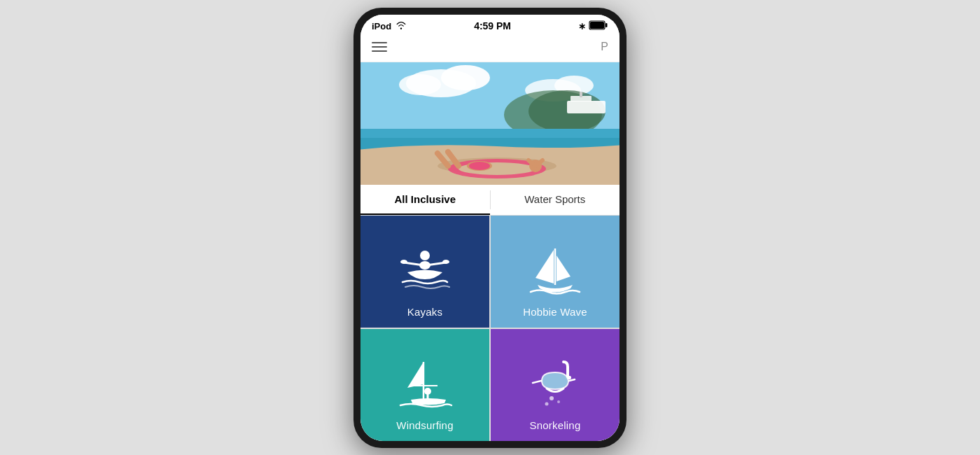  What do you see at coordinates (582, 27) in the screenshot?
I see `bluetooth-icon: ∗` at bounding box center [582, 27].